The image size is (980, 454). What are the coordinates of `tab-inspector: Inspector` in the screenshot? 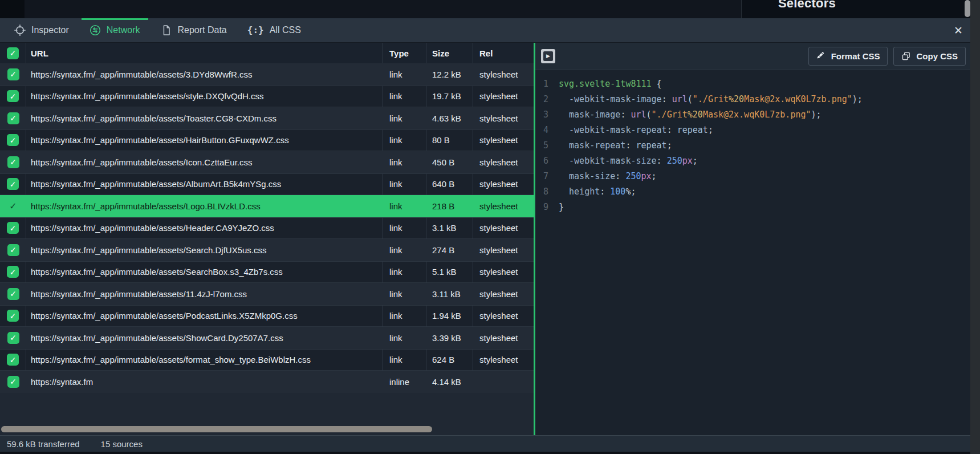 It's located at (42, 30).